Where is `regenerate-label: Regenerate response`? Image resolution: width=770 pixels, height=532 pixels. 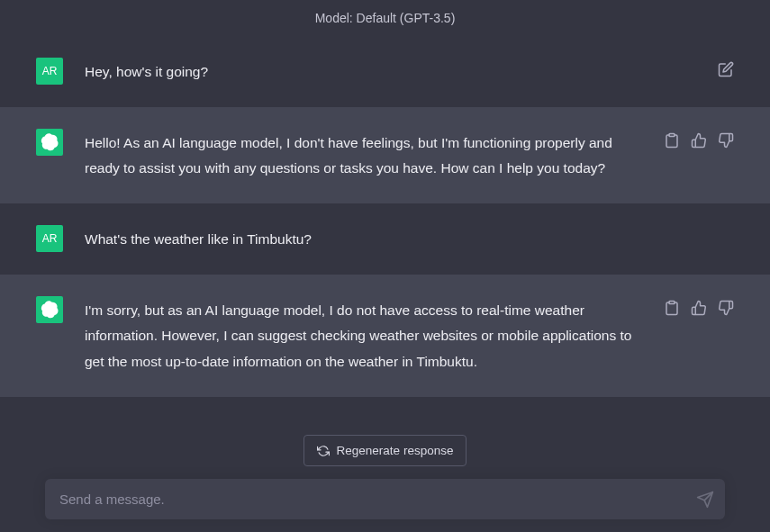 regenerate-label: Regenerate response is located at coordinates (395, 450).